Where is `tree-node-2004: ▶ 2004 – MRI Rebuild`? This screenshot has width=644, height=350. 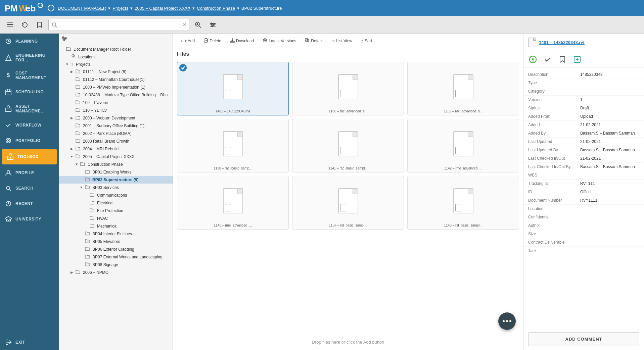 tree-node-2004: ▶ 2004 – MRI Rebuild is located at coordinates (116, 149).